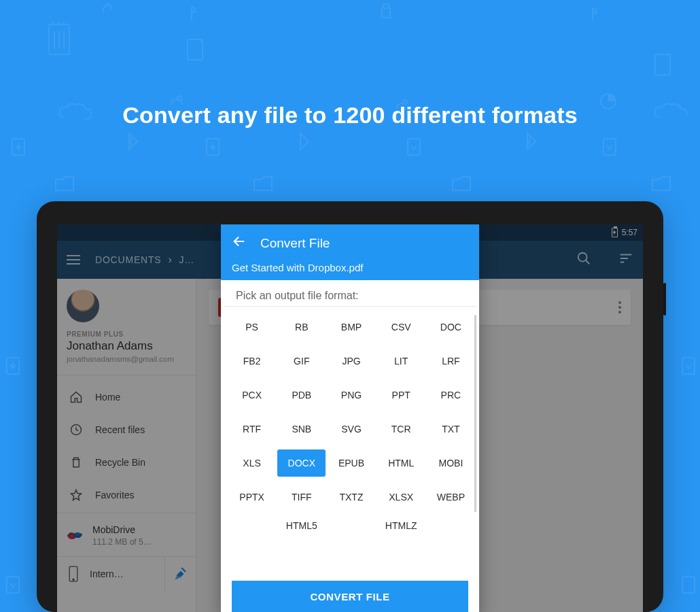  What do you see at coordinates (295, 243) in the screenshot?
I see `dialog-title: Convert File` at bounding box center [295, 243].